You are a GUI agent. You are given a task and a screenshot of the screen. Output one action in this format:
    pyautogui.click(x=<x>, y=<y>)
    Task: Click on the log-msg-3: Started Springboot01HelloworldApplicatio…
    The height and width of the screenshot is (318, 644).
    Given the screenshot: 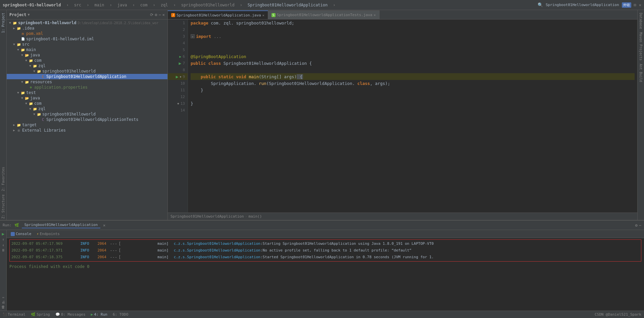 What is the action you would take?
    pyautogui.click(x=348, y=257)
    